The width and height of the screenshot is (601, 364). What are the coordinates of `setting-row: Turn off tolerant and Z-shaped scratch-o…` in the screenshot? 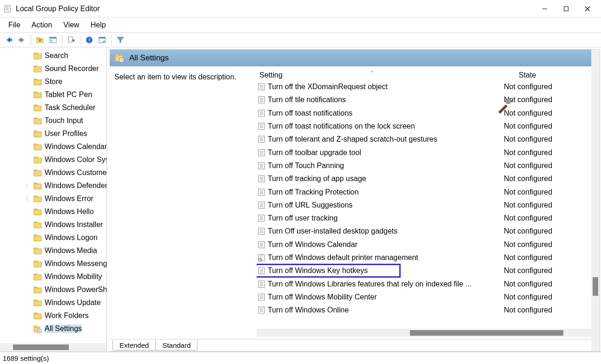 It's located at (428, 139).